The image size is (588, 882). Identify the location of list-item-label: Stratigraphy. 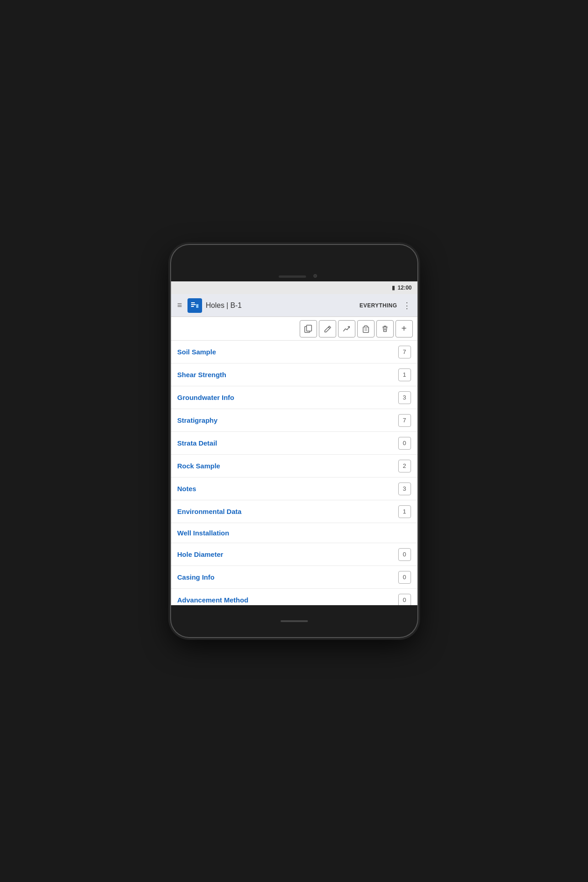
(288, 420).